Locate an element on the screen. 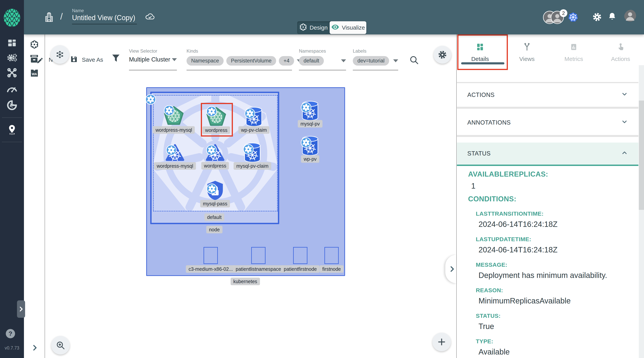  sidebar-item-kanvas is located at coordinates (12, 130).